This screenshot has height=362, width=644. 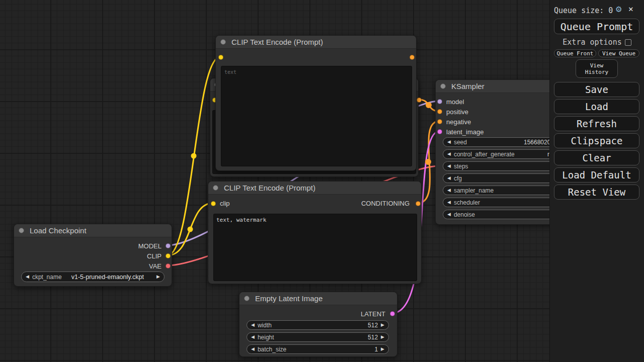 I want to click on output-slot-latent, so click(x=392, y=314).